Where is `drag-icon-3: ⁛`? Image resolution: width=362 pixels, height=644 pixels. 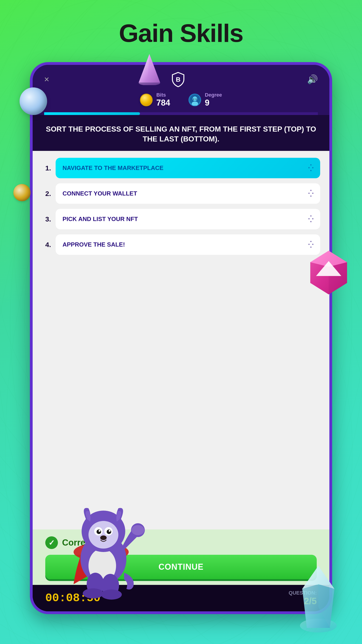 drag-icon-3: ⁛ is located at coordinates (311, 219).